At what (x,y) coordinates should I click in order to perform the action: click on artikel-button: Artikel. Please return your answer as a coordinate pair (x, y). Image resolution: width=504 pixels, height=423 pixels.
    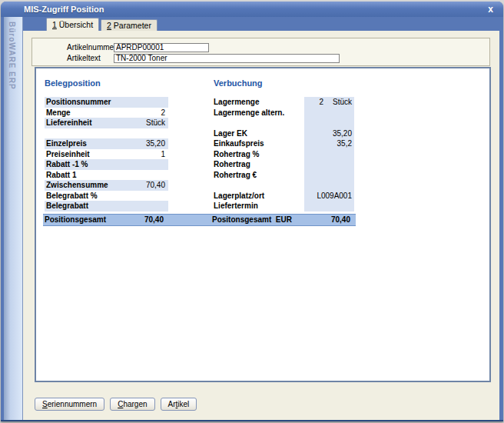
    Looking at the image, I should click on (179, 405).